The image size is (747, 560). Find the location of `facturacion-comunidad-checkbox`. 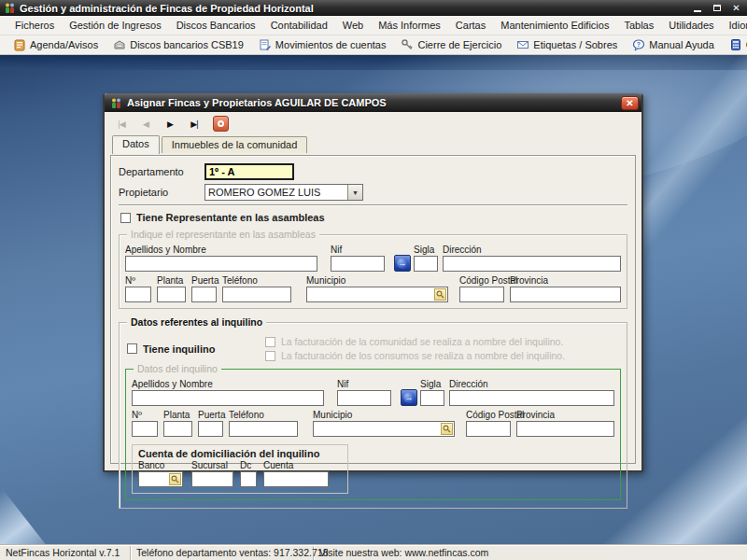

facturacion-comunidad-checkbox is located at coordinates (271, 342).